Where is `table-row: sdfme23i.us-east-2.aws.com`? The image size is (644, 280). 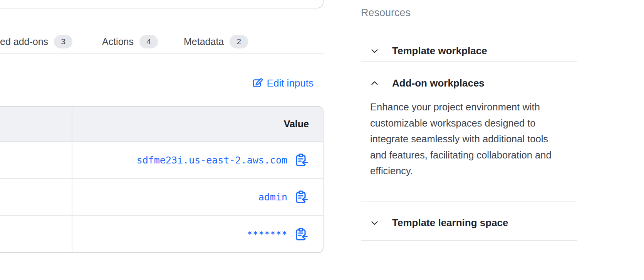
table-row: sdfme23i.us-east-2.aws.com is located at coordinates (161, 160).